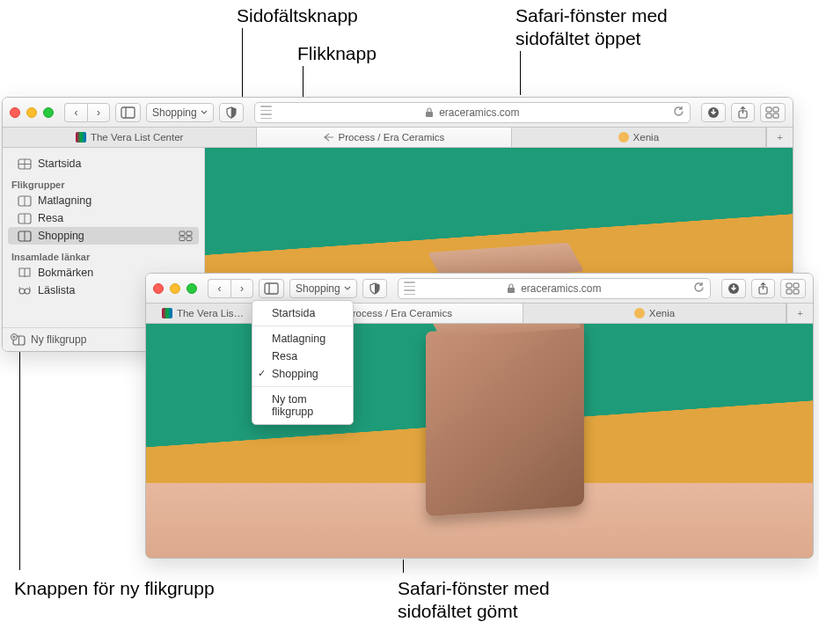  What do you see at coordinates (203, 313) in the screenshot?
I see `tab: The Vera Lis…` at bounding box center [203, 313].